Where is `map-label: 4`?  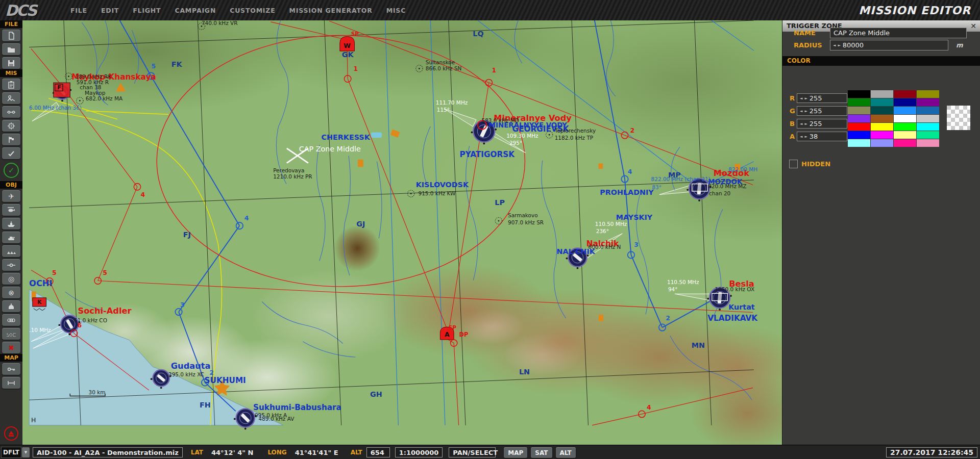 map-label: 4 is located at coordinates (630, 171).